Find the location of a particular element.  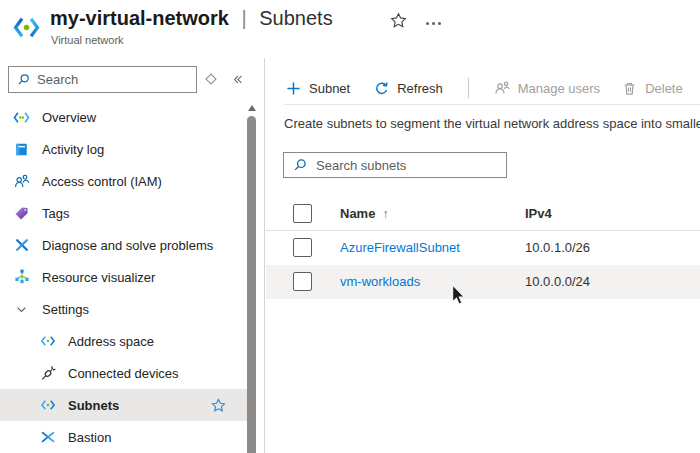

table-header-row: Name↑ IPv4 is located at coordinates (483, 214).